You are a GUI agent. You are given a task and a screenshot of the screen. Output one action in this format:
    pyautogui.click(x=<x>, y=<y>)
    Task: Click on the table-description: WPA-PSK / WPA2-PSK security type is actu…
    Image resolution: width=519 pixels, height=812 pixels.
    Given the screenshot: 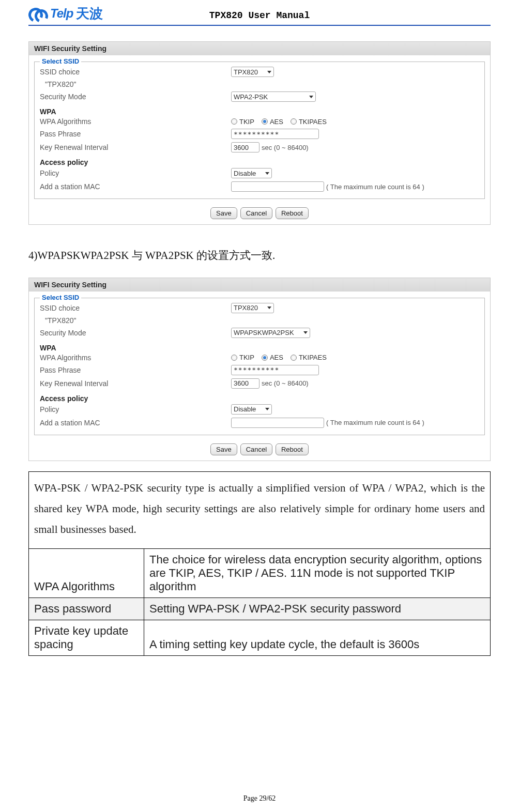 What is the action you would take?
    pyautogui.click(x=260, y=510)
    